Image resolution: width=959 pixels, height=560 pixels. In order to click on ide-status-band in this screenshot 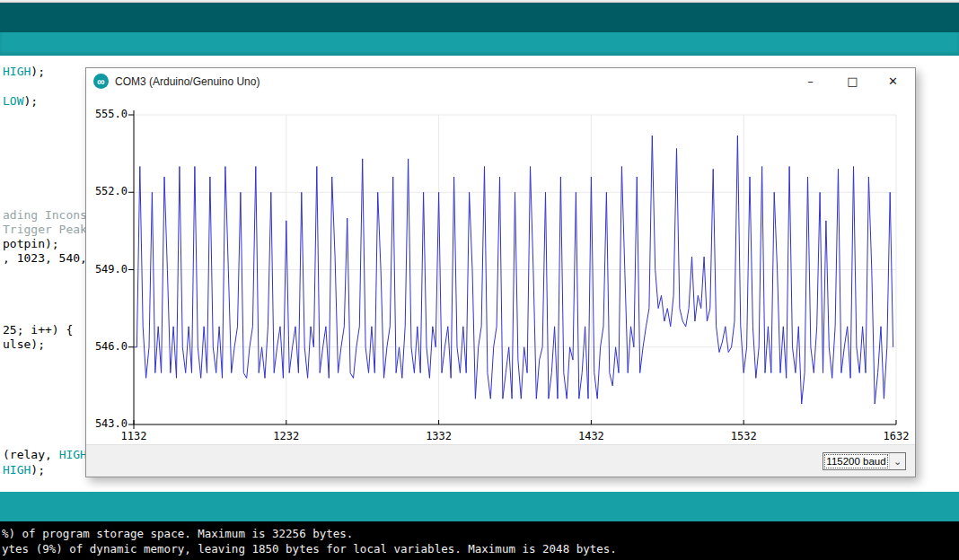, I will do `click(480, 506)`.